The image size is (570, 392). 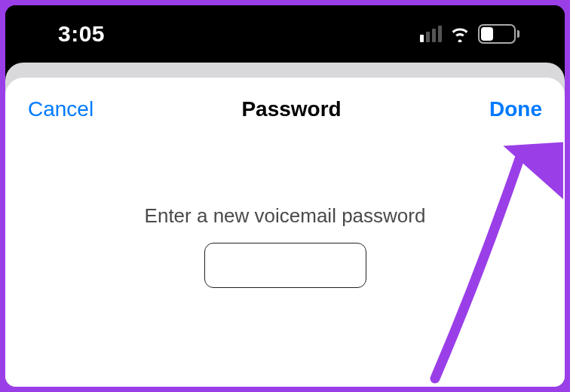 What do you see at coordinates (460, 34) in the screenshot?
I see `wifi-icon` at bounding box center [460, 34].